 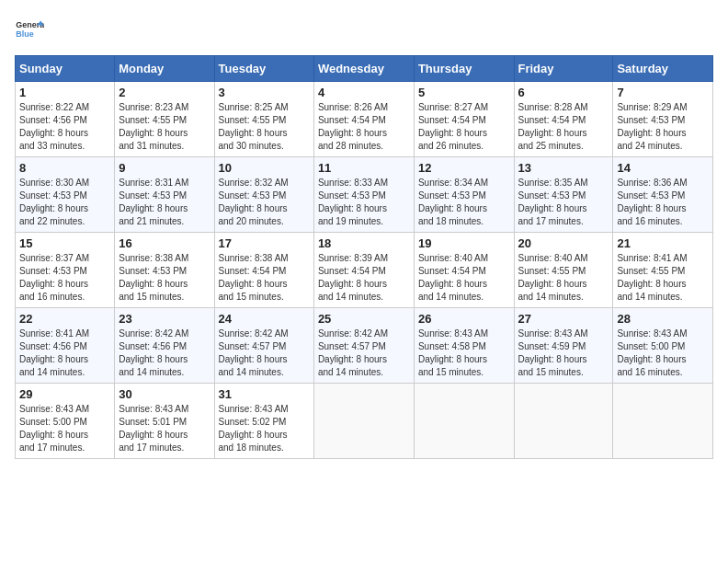 I want to click on day-number: 1, so click(x=64, y=92).